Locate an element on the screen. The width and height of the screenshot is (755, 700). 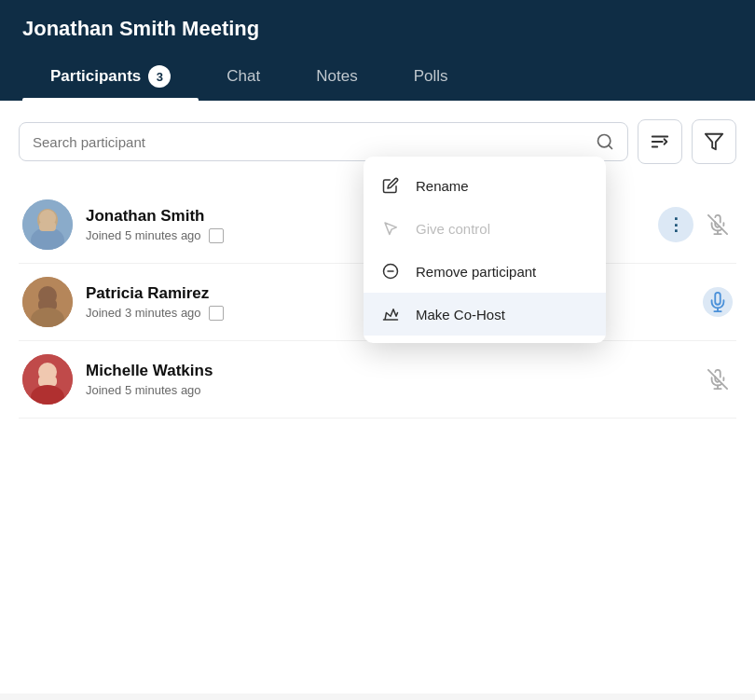
minus-circle-icon is located at coordinates (392, 271).